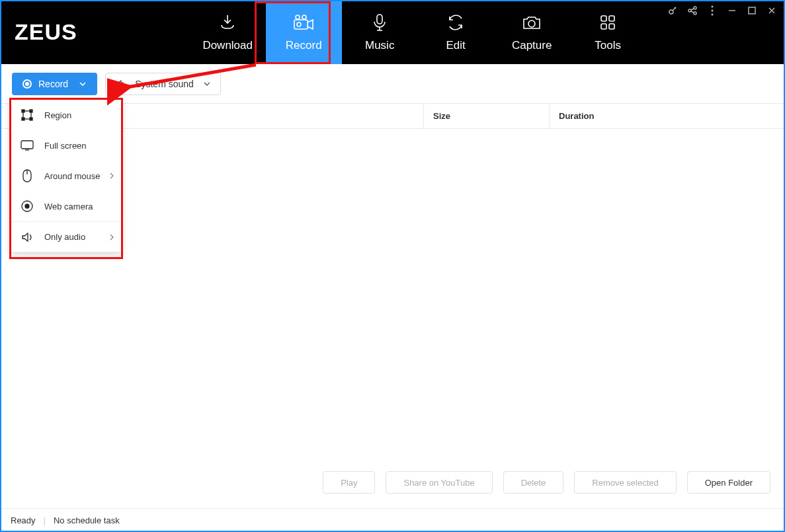 Image resolution: width=785 pixels, height=532 pixels. I want to click on column-duration: Duration, so click(667, 116).